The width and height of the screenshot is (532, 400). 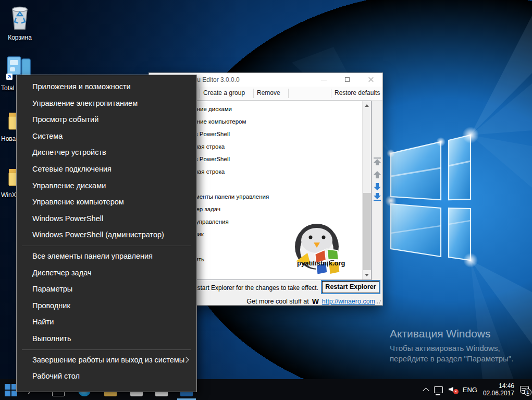 What do you see at coordinates (106, 257) in the screenshot?
I see `menu-item: Все элементы панели управления` at bounding box center [106, 257].